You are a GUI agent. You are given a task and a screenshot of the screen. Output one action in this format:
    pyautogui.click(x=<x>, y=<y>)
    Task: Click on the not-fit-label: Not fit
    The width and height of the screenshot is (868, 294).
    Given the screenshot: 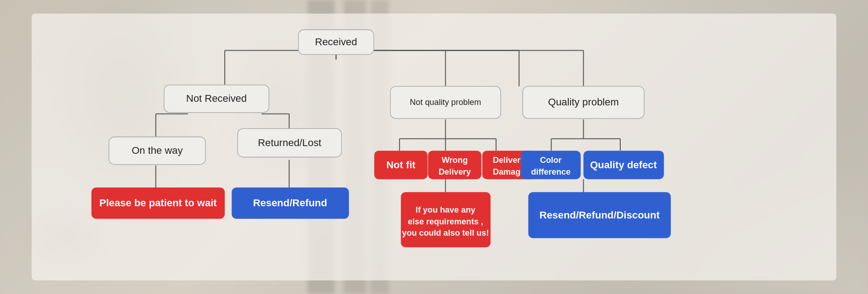 What is the action you would take?
    pyautogui.click(x=401, y=165)
    